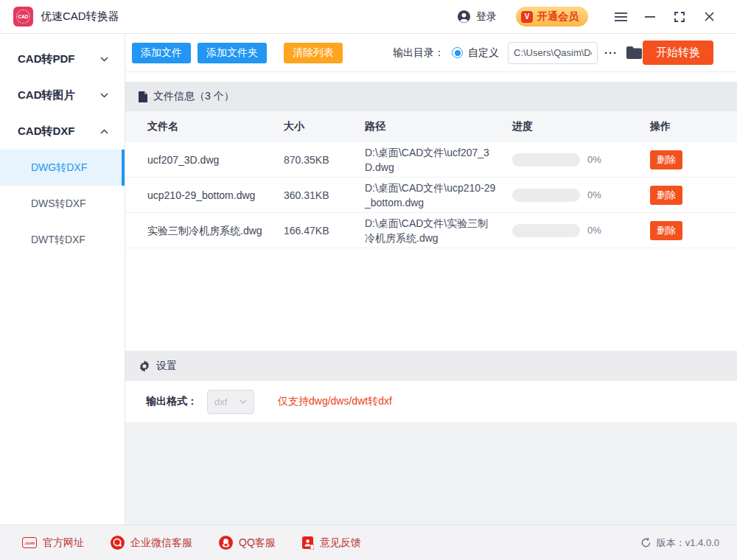 Image resolution: width=737 pixels, height=560 pixels. Describe the element at coordinates (231, 402) in the screenshot. I see `output-format-select: dxf` at that location.